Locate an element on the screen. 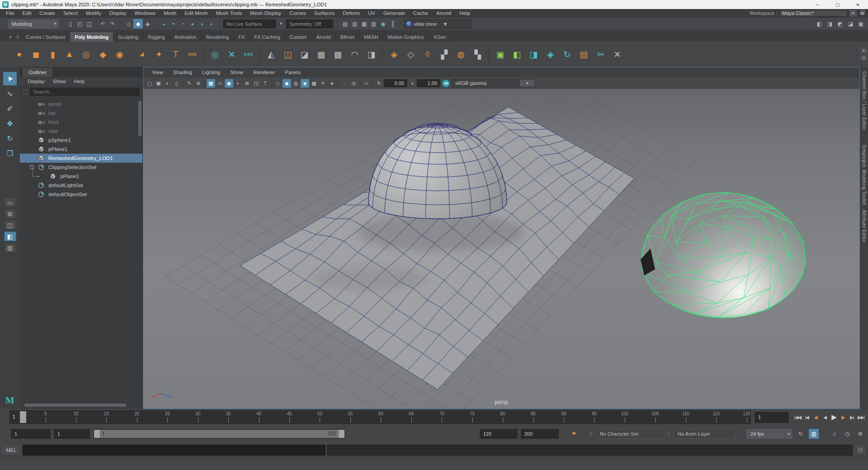 This screenshot has height=470, width=868. new-scene-icon: ▯ is located at coordinates (71, 24).